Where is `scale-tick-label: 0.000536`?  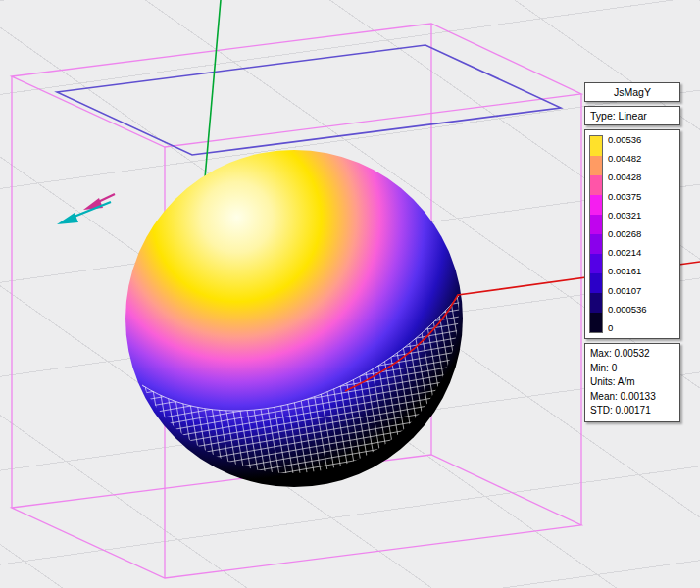 scale-tick-label: 0.000536 is located at coordinates (641, 310).